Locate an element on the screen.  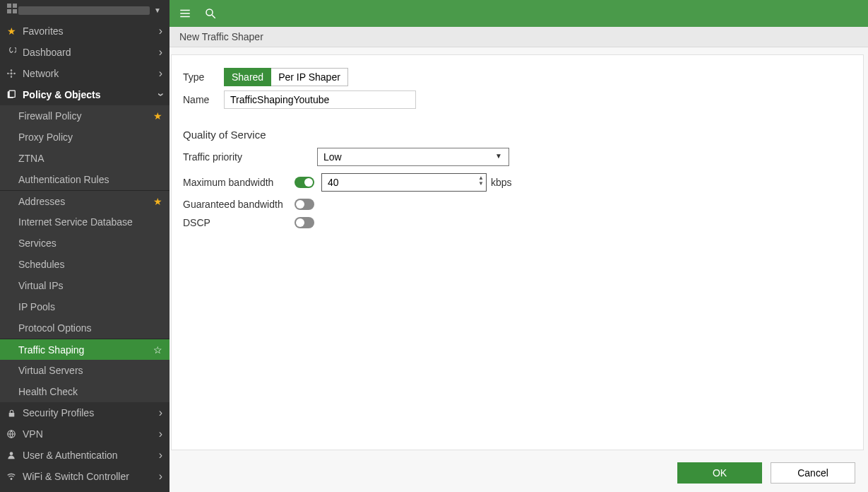
sidebar-item-label: Virtual IPs is located at coordinates (41, 286).